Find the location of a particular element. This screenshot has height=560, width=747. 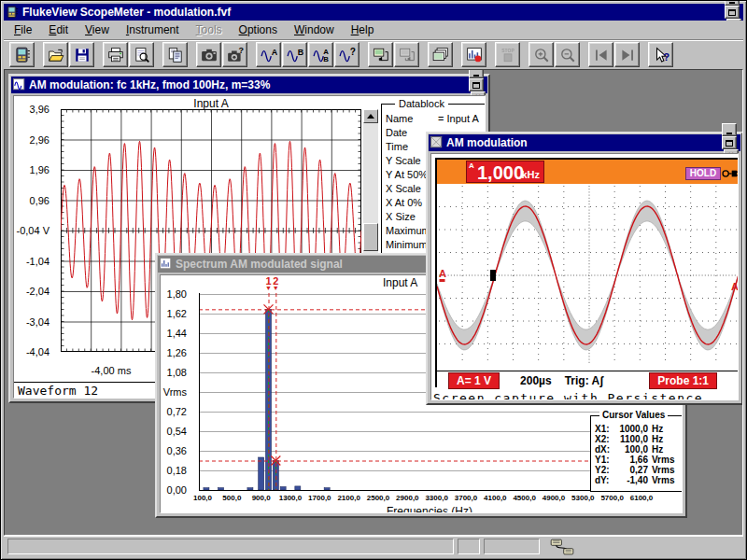

menu-item-options: Options is located at coordinates (258, 30).